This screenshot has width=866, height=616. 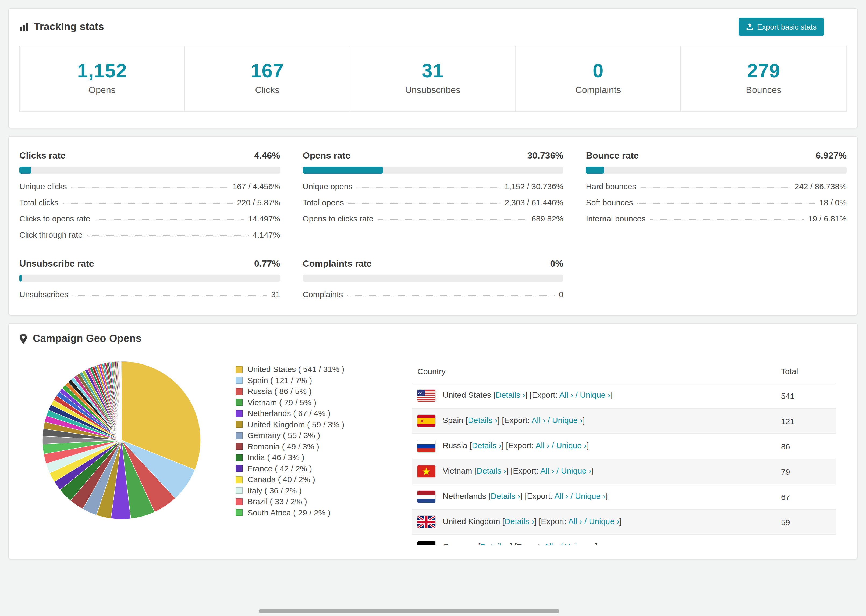 I want to click on legend-item-canada: Canada ( 40 / 2% ), so click(x=305, y=479).